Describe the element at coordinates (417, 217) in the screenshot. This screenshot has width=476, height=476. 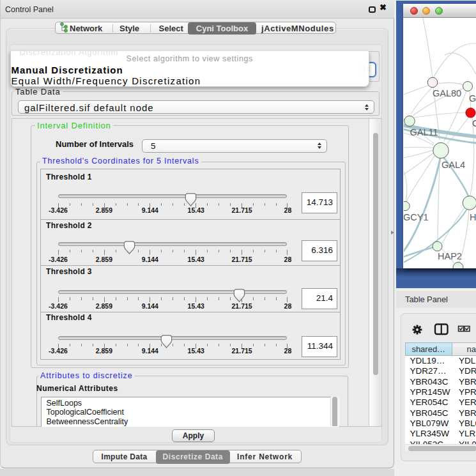
I see `svg-text: GCY1` at that location.